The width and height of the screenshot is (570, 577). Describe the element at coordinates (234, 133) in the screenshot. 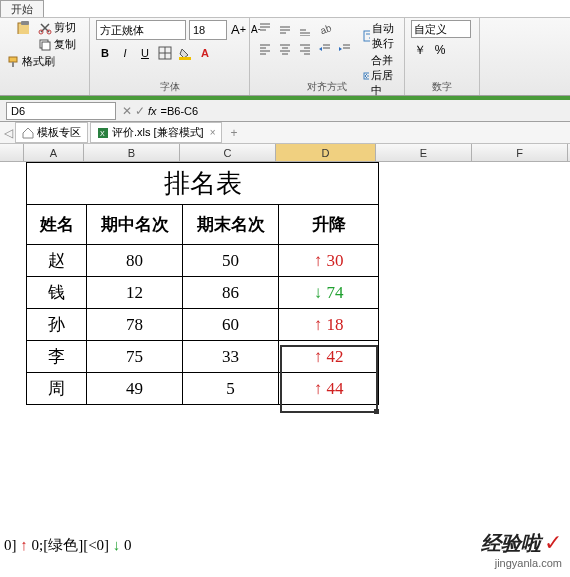

I see `add-tab-button: +` at that location.